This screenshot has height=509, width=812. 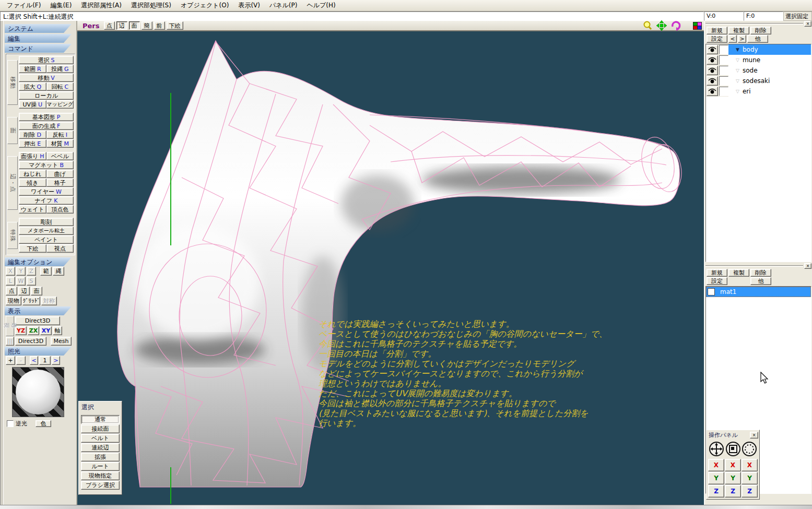 I want to click on view-zx-button: ZX, so click(x=33, y=331).